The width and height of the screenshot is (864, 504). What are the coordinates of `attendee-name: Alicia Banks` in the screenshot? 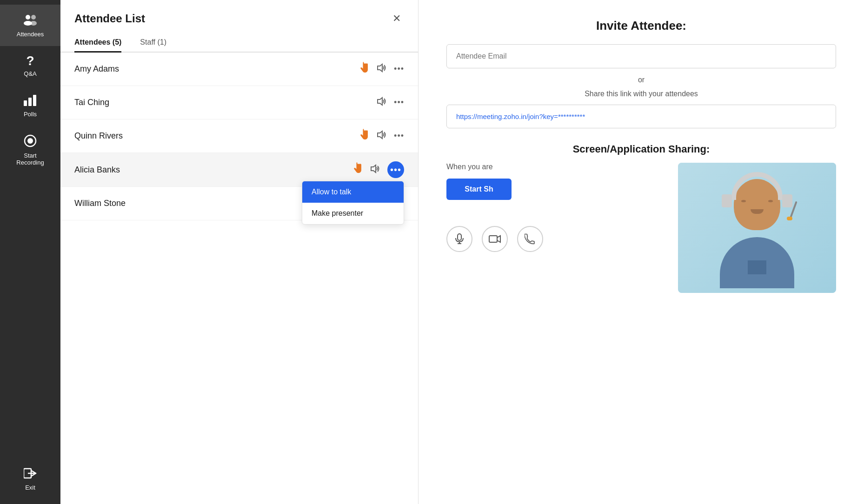 It's located at (213, 170).